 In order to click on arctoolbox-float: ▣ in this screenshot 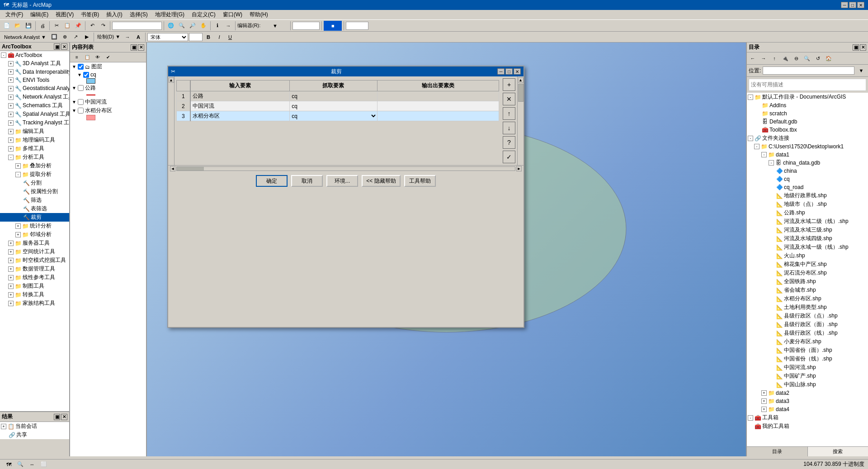, I will do `click(57, 47)`.